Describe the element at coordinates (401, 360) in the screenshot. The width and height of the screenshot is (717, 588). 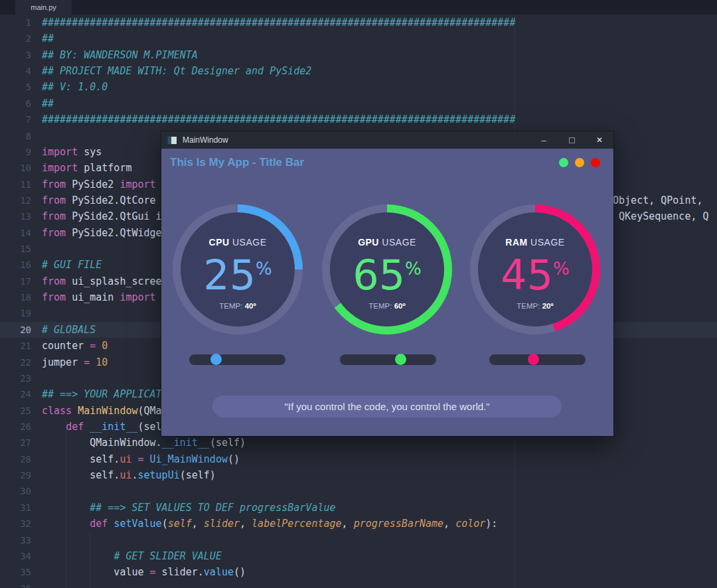
I see `gpu-slider-handle` at that location.